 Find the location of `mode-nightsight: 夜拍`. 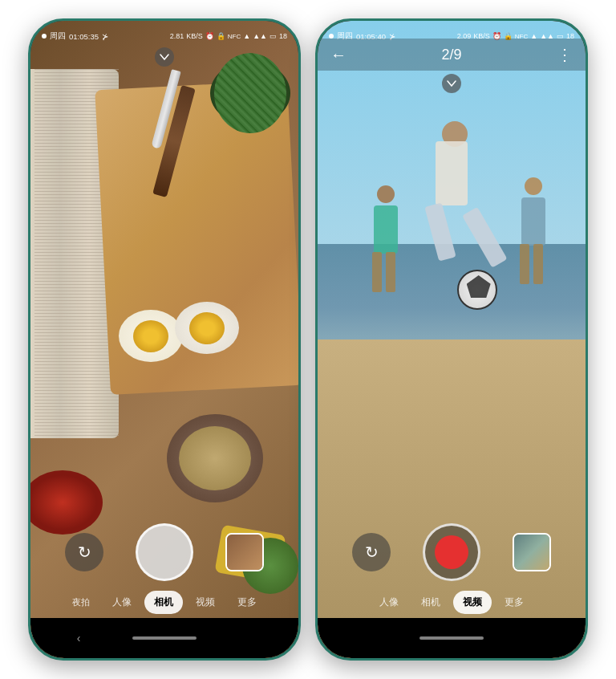

mode-nightsight: 夜拍 is located at coordinates (81, 602).